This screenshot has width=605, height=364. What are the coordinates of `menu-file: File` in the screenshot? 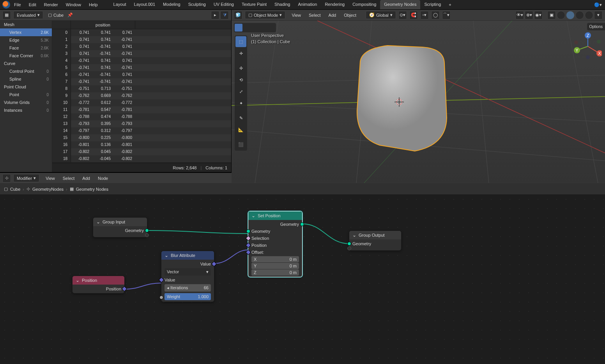 It's located at (18, 5).